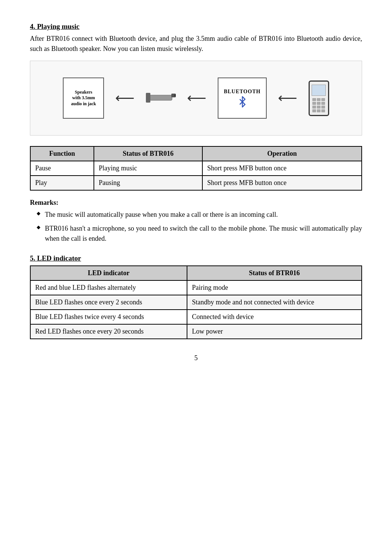 The image size is (392, 550). Describe the element at coordinates (84, 98) in the screenshot. I see `speaker-label: Speakerswith 3.5mmaudio in jack` at that location.